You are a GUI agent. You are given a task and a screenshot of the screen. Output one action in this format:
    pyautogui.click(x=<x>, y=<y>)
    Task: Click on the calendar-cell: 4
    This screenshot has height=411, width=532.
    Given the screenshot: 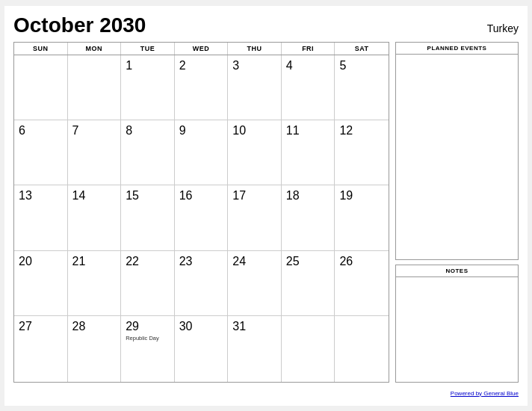 What is the action you would take?
    pyautogui.click(x=309, y=88)
    